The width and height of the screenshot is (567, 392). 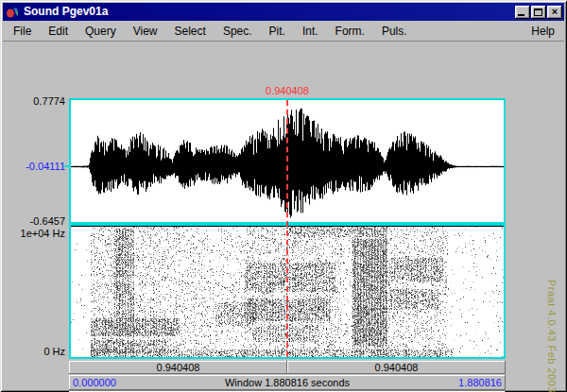 What do you see at coordinates (278, 31) in the screenshot?
I see `menu-pit: Pit.` at bounding box center [278, 31].